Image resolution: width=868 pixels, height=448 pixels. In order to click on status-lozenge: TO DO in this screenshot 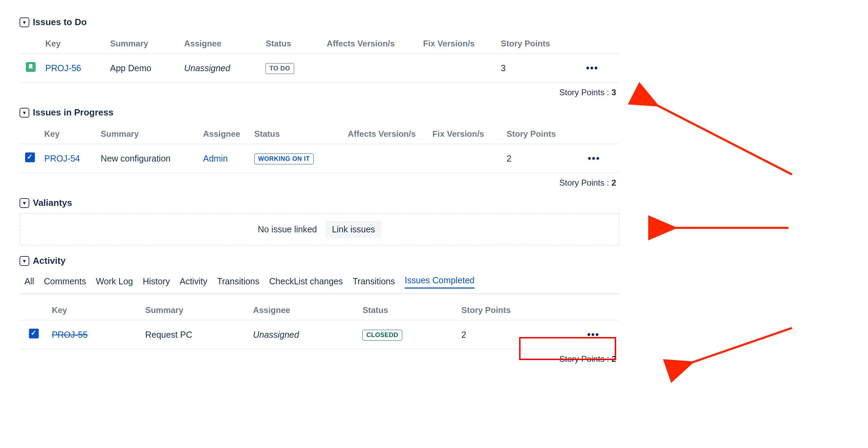, I will do `click(280, 68)`.